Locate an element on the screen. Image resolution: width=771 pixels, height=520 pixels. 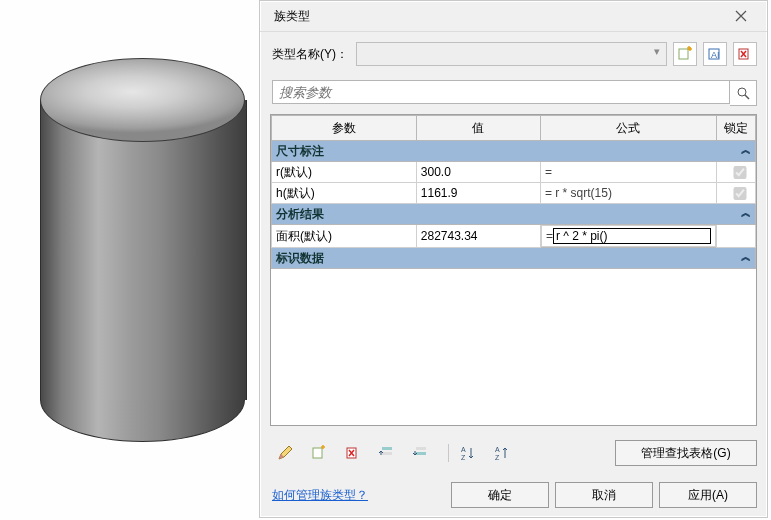
sort-asc-icon: AZ is located at coordinates (468, 453).